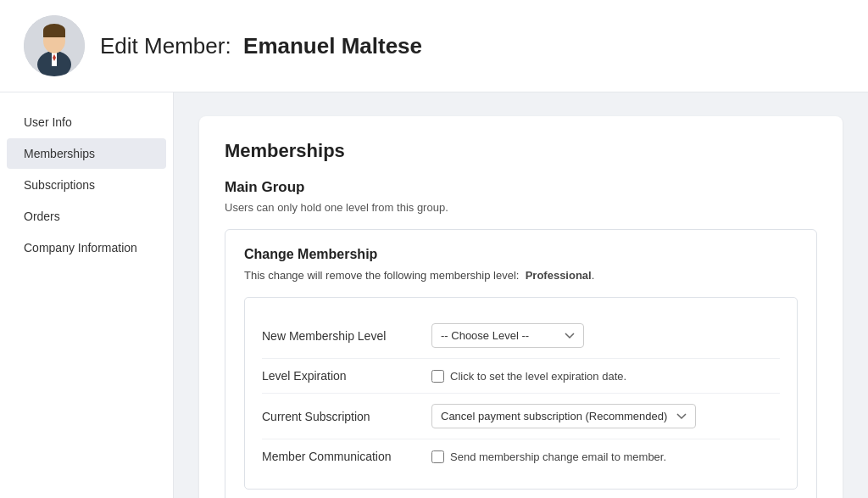 Image resolution: width=868 pixels, height=498 pixels. I want to click on member-communication-checkbox-row: Send membership change email to member., so click(605, 456).